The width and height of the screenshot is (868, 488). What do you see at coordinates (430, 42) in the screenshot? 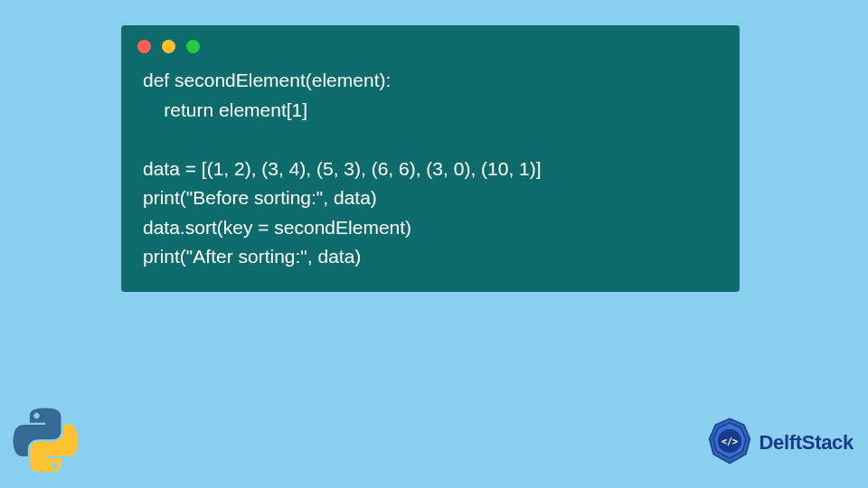
I see `window-controls` at bounding box center [430, 42].